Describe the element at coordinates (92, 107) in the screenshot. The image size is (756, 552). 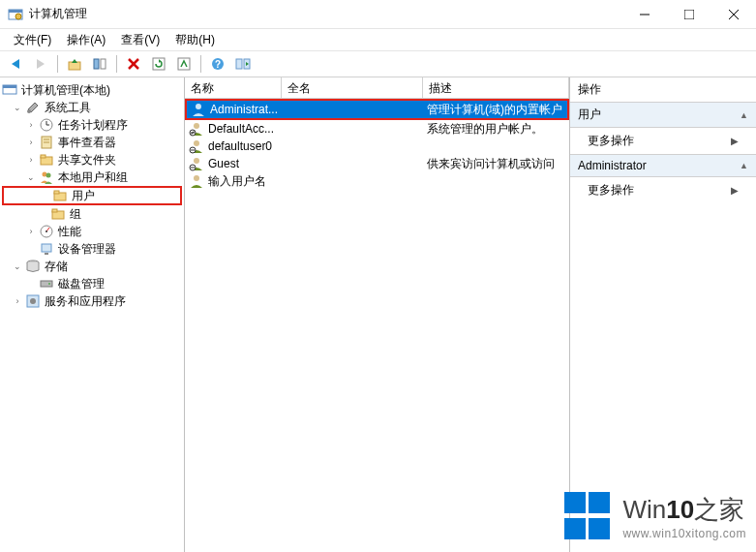
I see `tree-system-tools: ⌄ 系统工具` at that location.